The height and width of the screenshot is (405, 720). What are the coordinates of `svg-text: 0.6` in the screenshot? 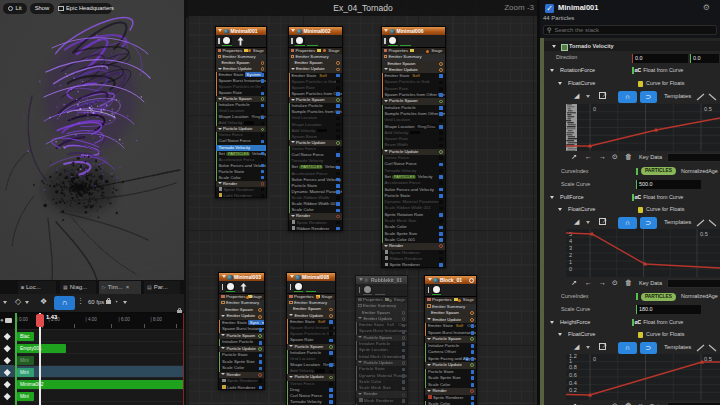 It's located at (573, 375).